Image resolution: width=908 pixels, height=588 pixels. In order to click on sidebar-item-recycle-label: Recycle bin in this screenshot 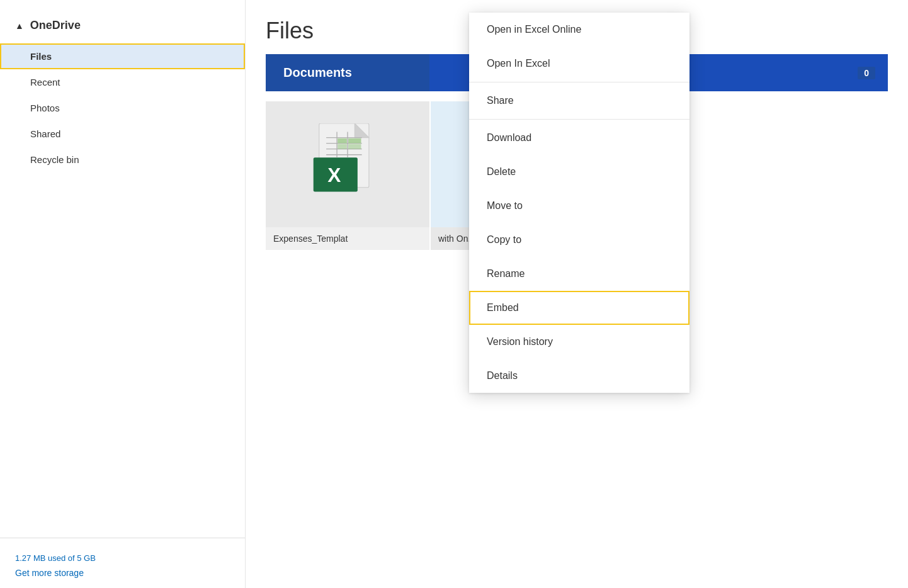, I will do `click(55, 160)`.